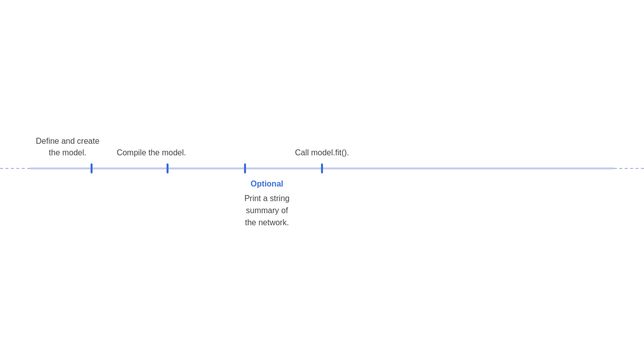  I want to click on dashed-line-right, so click(629, 168).